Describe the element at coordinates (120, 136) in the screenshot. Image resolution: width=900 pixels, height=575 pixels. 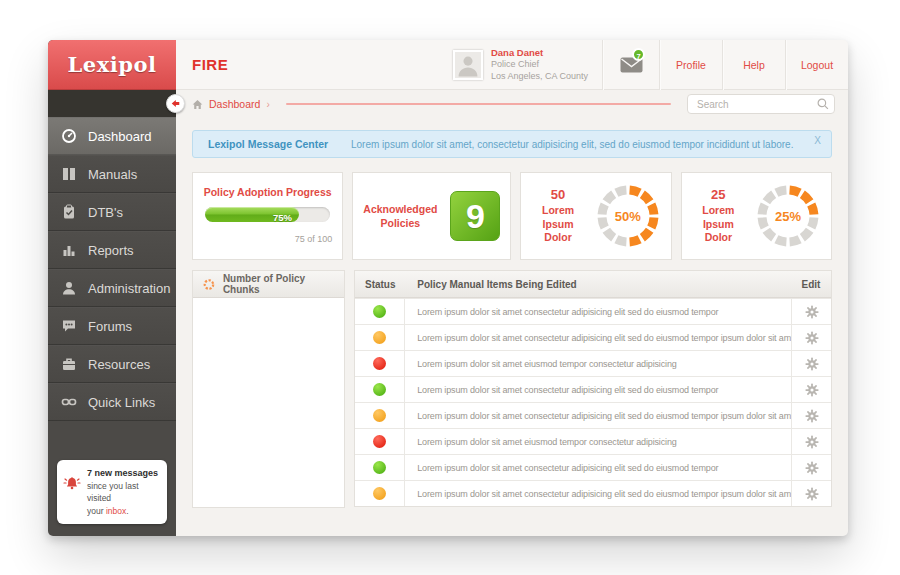
I see `sidebar-item-label: Dashboard` at that location.